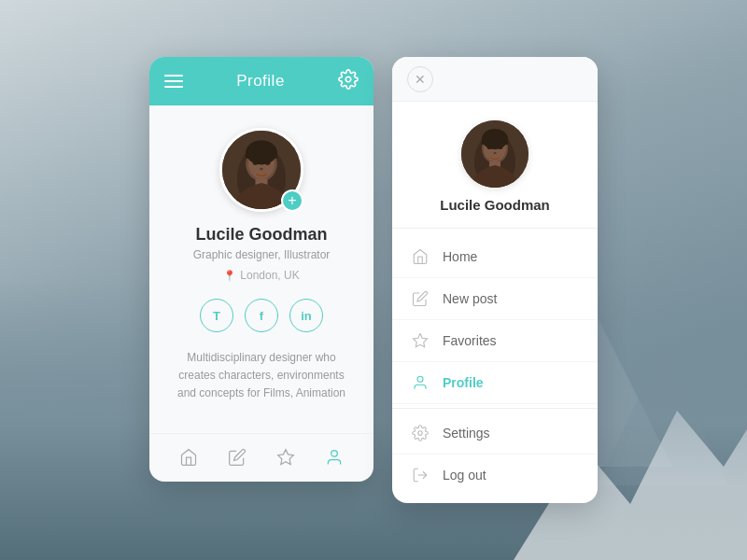 Image resolution: width=747 pixels, height=560 pixels. I want to click on twitter-button: T, so click(217, 315).